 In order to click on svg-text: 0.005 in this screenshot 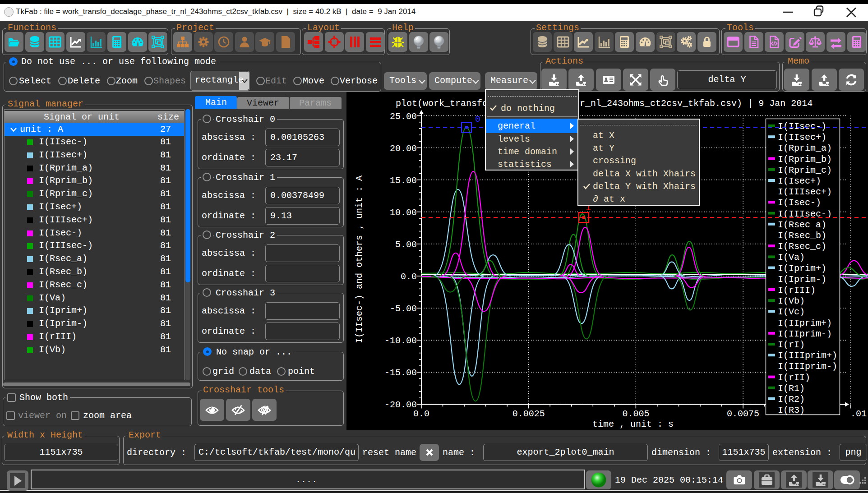, I will do `click(636, 414)`.